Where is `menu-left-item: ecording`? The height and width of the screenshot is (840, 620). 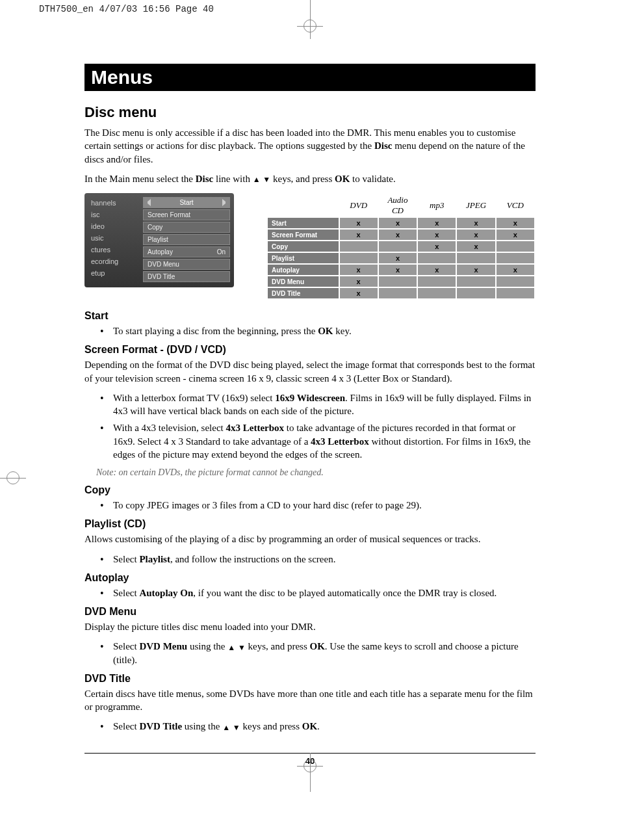 menu-left-item: ecording is located at coordinates (114, 261).